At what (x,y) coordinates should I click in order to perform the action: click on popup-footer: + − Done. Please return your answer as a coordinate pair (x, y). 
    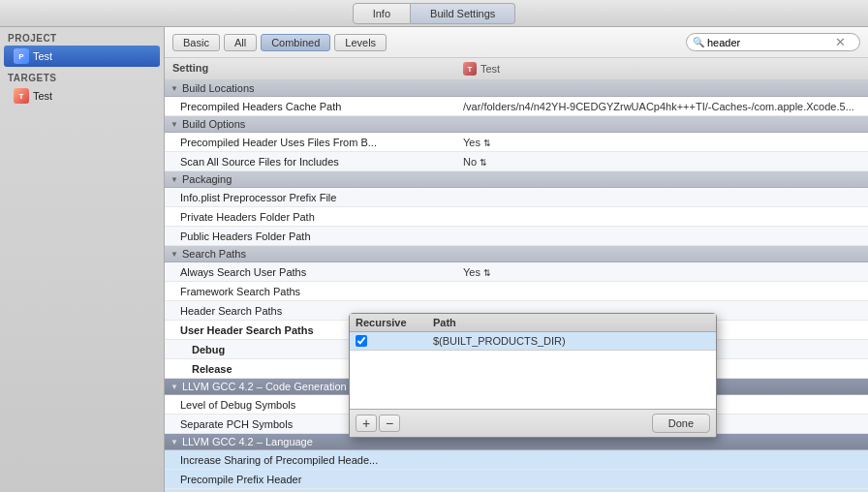
    Looking at the image, I should click on (533, 422).